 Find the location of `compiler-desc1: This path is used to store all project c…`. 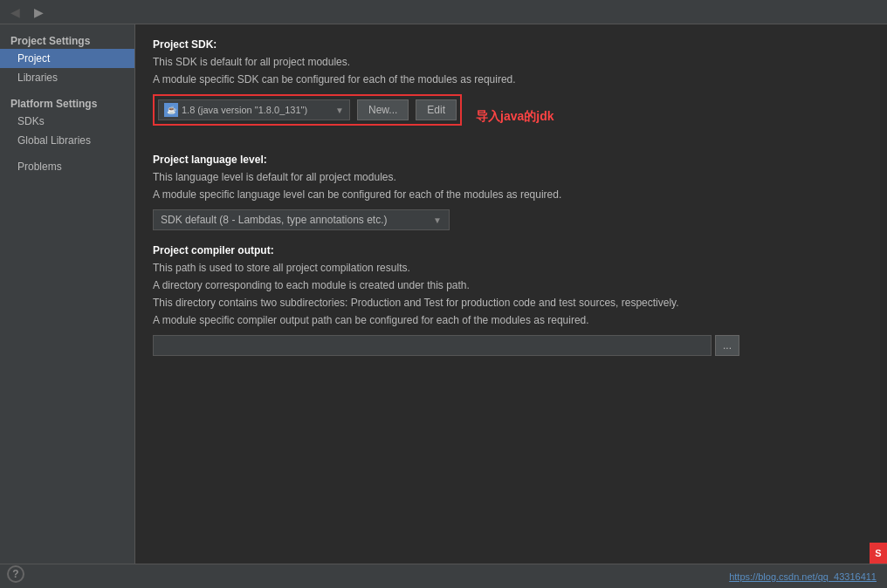

compiler-desc1: This path is used to store all project c… is located at coordinates (512, 268).